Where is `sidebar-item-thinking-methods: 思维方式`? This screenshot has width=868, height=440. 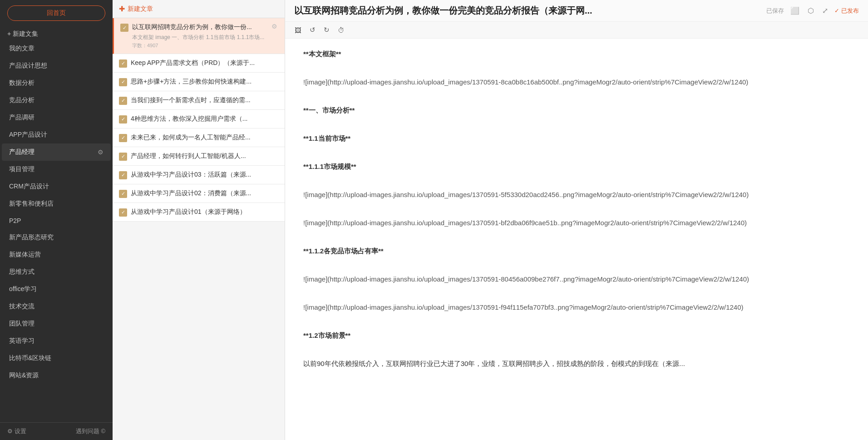 sidebar-item-thinking-methods: 思维方式 is located at coordinates (56, 272).